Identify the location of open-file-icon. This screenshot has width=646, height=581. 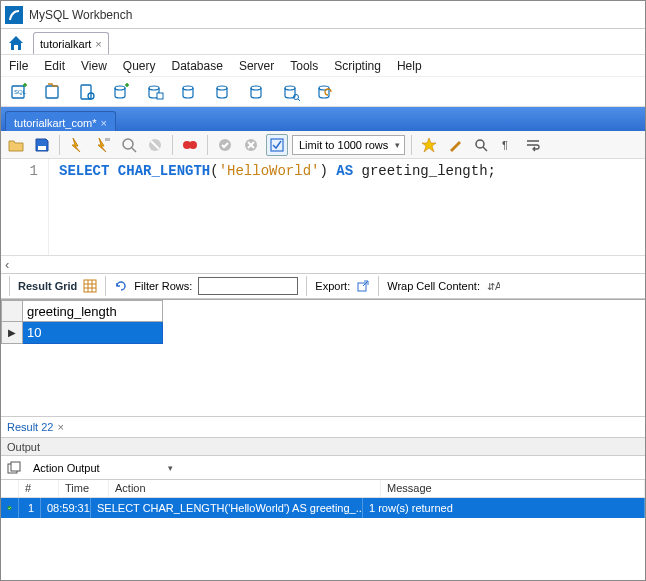
(16, 145).